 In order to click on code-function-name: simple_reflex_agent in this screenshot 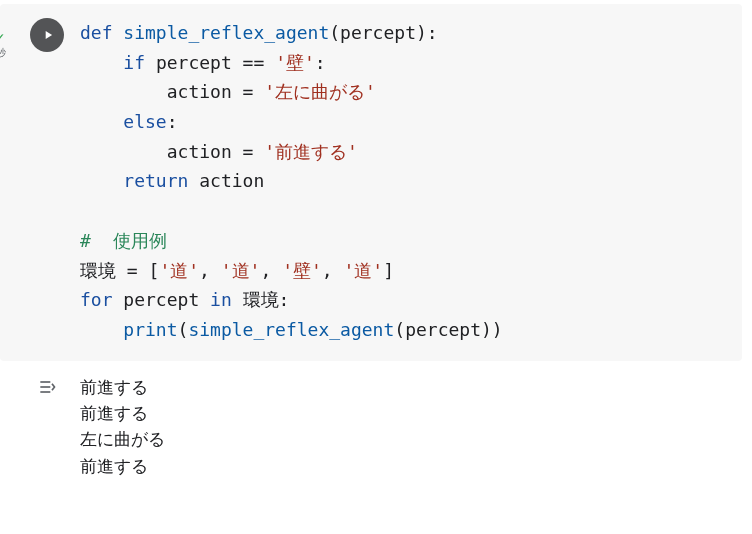, I will do `click(226, 32)`.